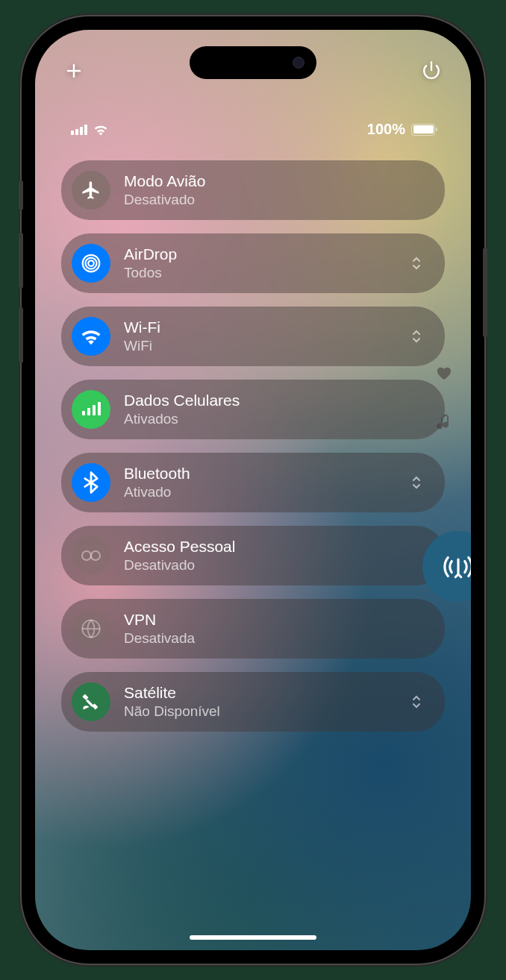 Image resolution: width=506 pixels, height=980 pixels. I want to click on tile-subtitle: Ativados, so click(277, 419).